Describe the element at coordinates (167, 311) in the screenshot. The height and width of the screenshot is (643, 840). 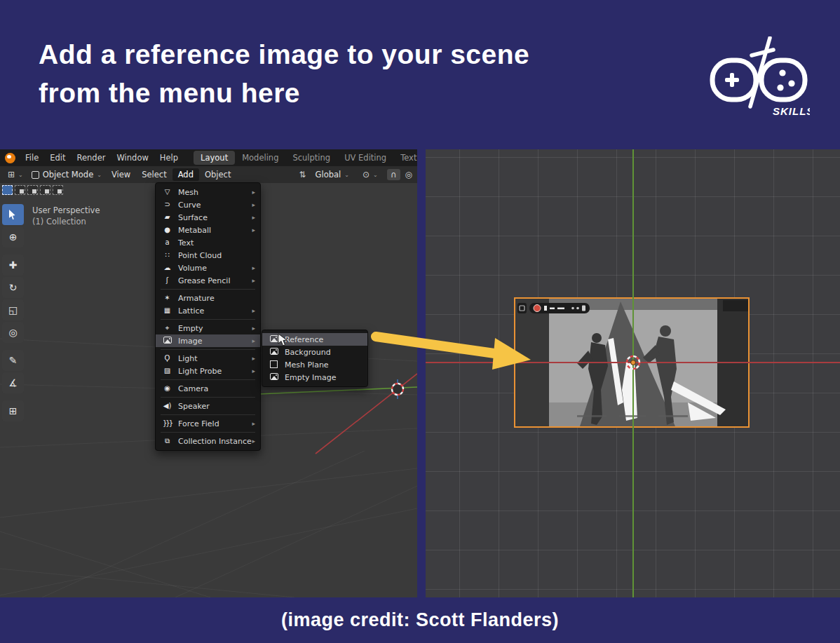
I see `lattice-icon: ▦` at that location.